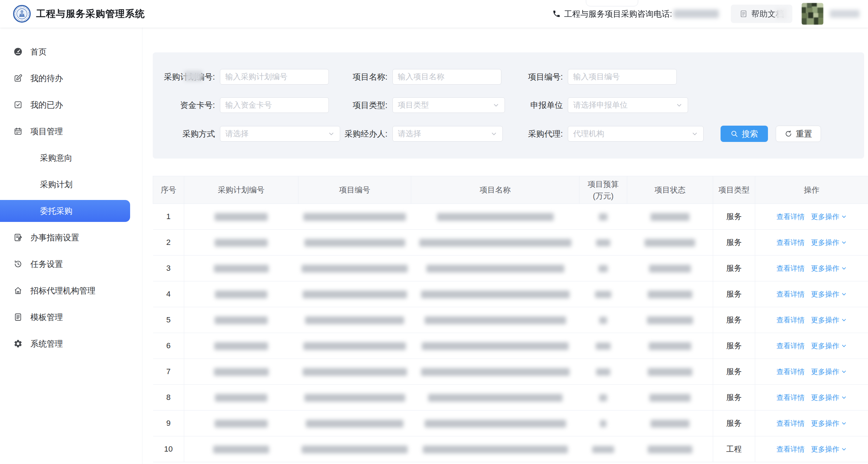 This screenshot has width=868, height=464. Describe the element at coordinates (413, 105) in the screenshot. I see `select-placeholder: 项目类型` at that location.